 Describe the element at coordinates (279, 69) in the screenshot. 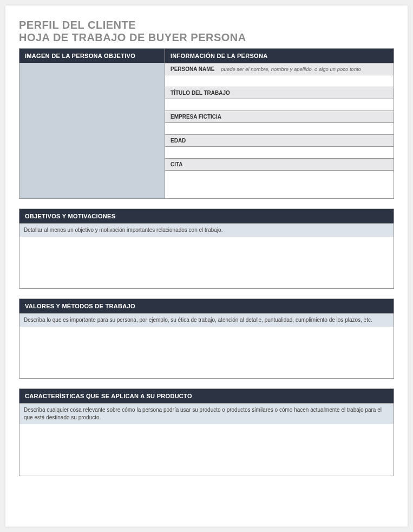

I see `persona-name-label-row: PERSONA NAME puede ser el nombre, nombre…` at that location.